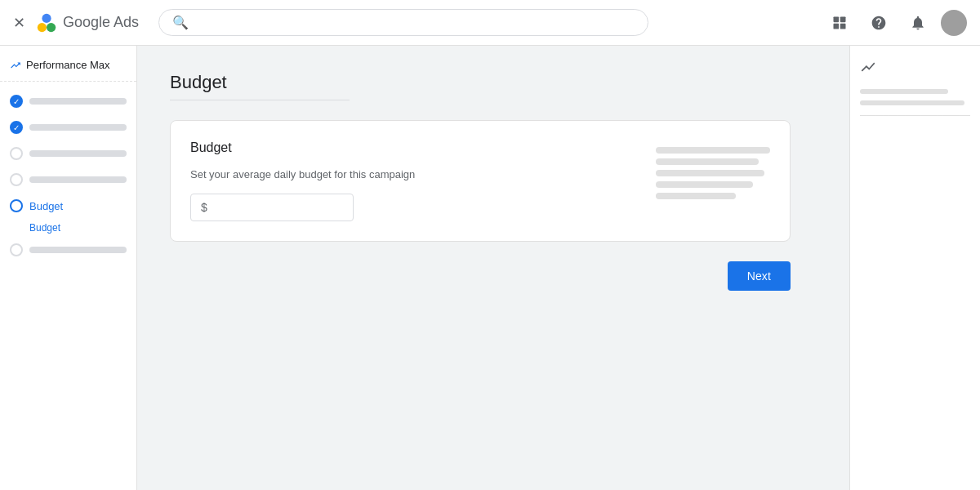 The image size is (980, 490). Describe the element at coordinates (16, 206) in the screenshot. I see `sidebar-item-budget-icon` at that location.